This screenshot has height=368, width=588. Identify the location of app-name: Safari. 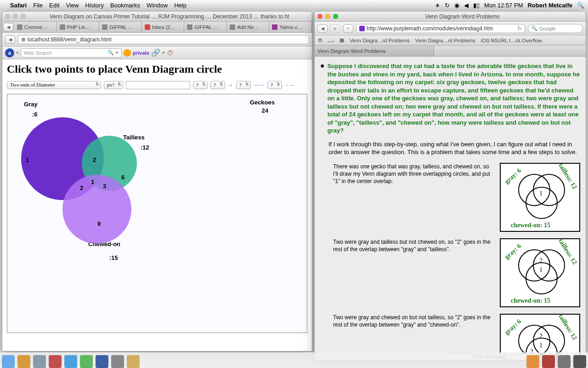
(18, 6).